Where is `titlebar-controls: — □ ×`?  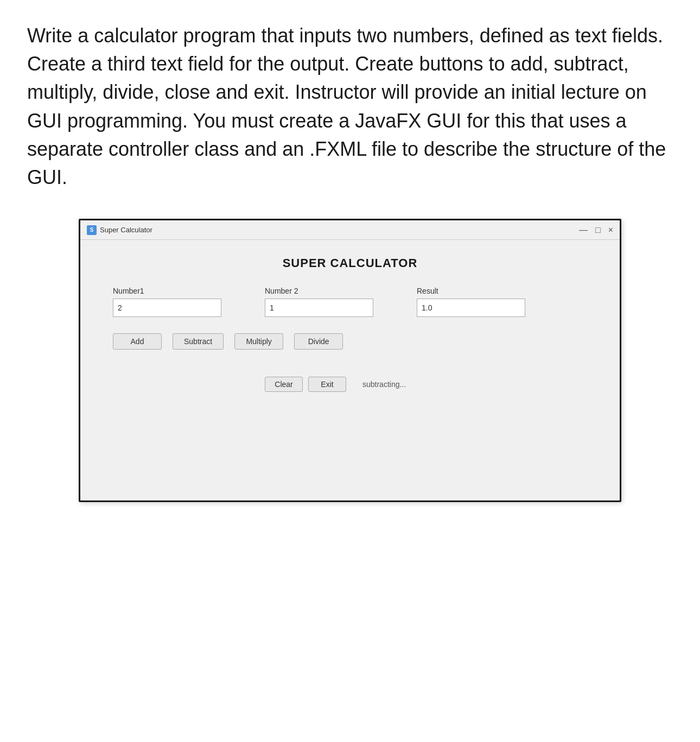
titlebar-controls: — □ × is located at coordinates (596, 230).